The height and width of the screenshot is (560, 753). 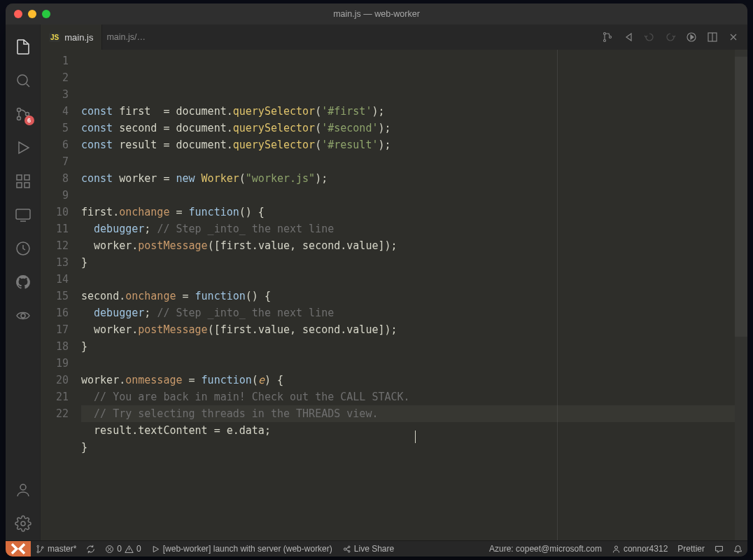 What do you see at coordinates (607, 37) in the screenshot?
I see `compare-changes-icon` at bounding box center [607, 37].